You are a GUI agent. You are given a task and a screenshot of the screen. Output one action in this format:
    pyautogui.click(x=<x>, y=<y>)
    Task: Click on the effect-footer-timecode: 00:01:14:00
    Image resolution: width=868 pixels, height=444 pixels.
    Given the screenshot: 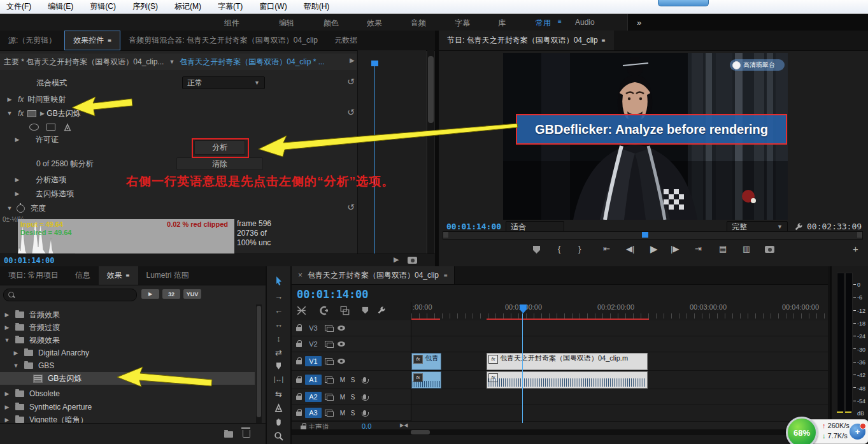 What is the action you would take?
    pyautogui.click(x=29, y=261)
    